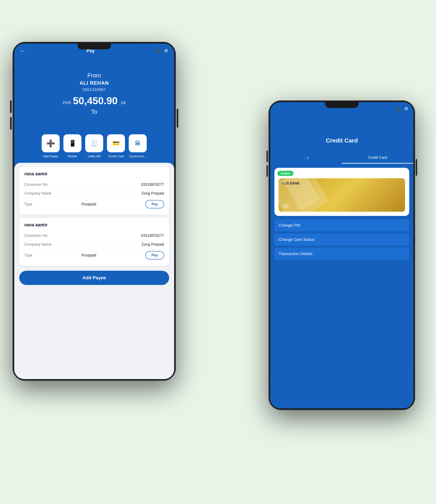 This screenshot has height=504, width=436. What do you see at coordinates (28, 204) in the screenshot?
I see `type-label-1: Type` at bounding box center [28, 204].